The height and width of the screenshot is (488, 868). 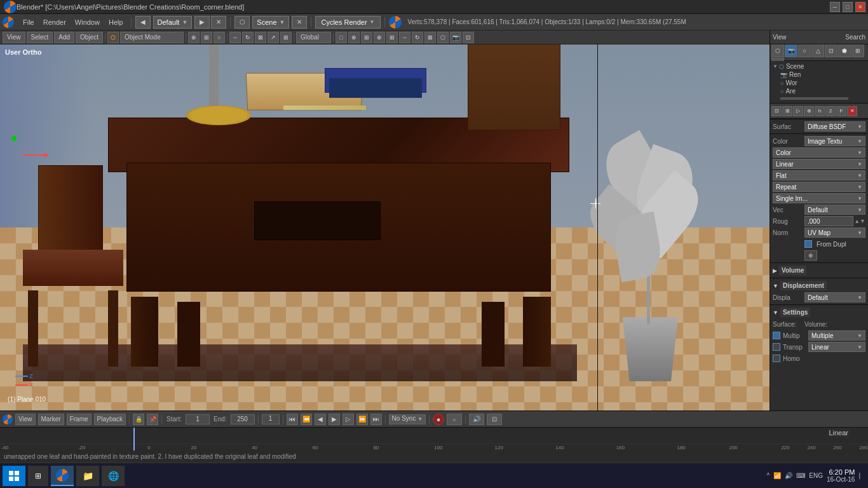 I want to click on camera-icon: 📷, so click(x=456, y=37).